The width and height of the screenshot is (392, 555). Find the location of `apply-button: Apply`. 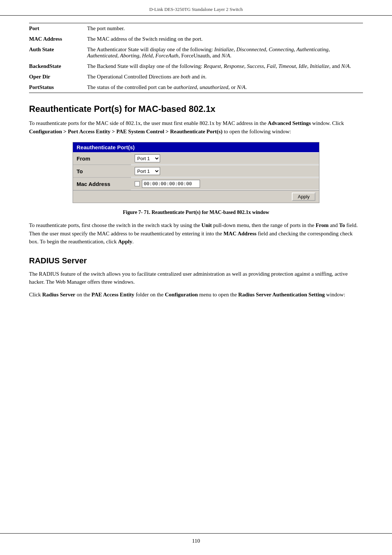

apply-button: Apply is located at coordinates (303, 197).